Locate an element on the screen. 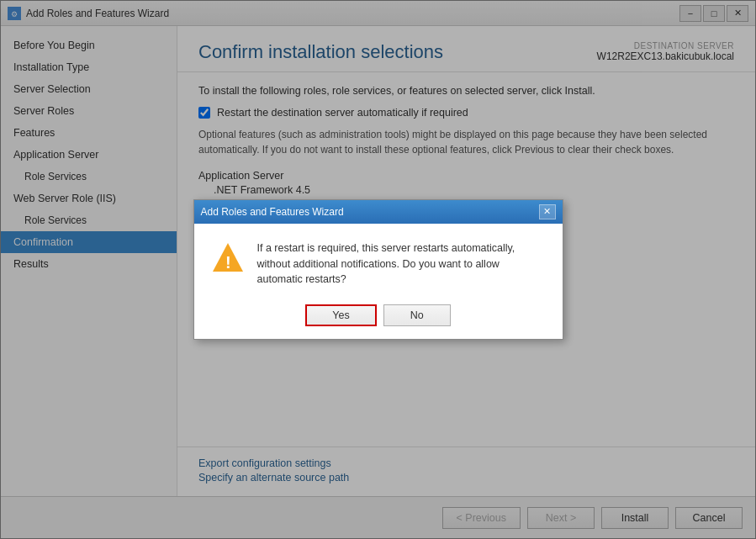  dialog-buttons: Yes No is located at coordinates (378, 320).